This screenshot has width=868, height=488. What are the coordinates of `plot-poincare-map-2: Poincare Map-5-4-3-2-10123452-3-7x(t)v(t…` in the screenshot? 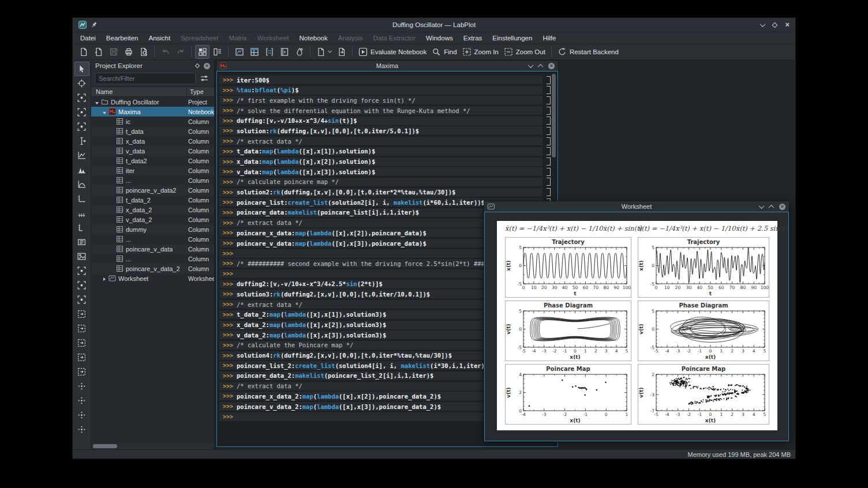 It's located at (704, 395).